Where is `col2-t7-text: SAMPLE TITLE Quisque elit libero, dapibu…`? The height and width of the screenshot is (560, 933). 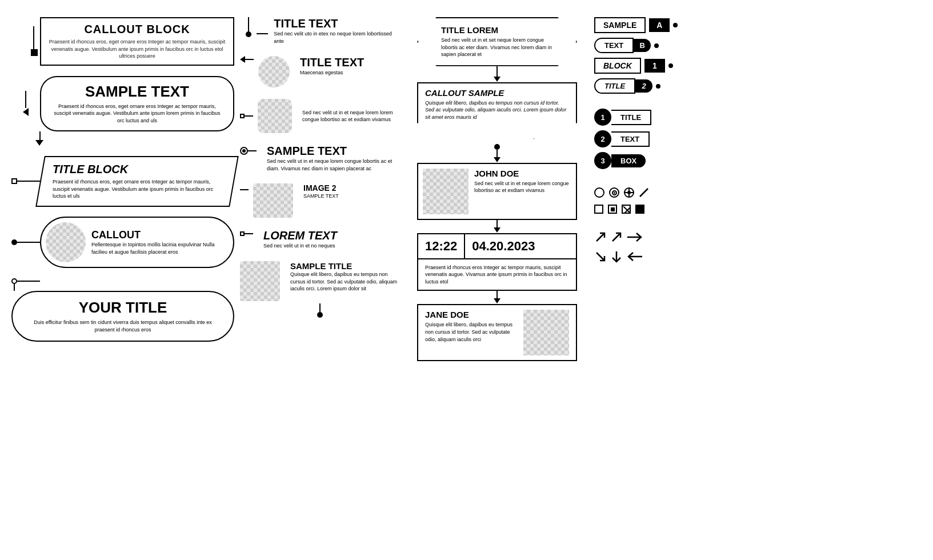 col2-t7-text: SAMPLE TITLE Quisque elit libero, dapibu… is located at coordinates (342, 277).